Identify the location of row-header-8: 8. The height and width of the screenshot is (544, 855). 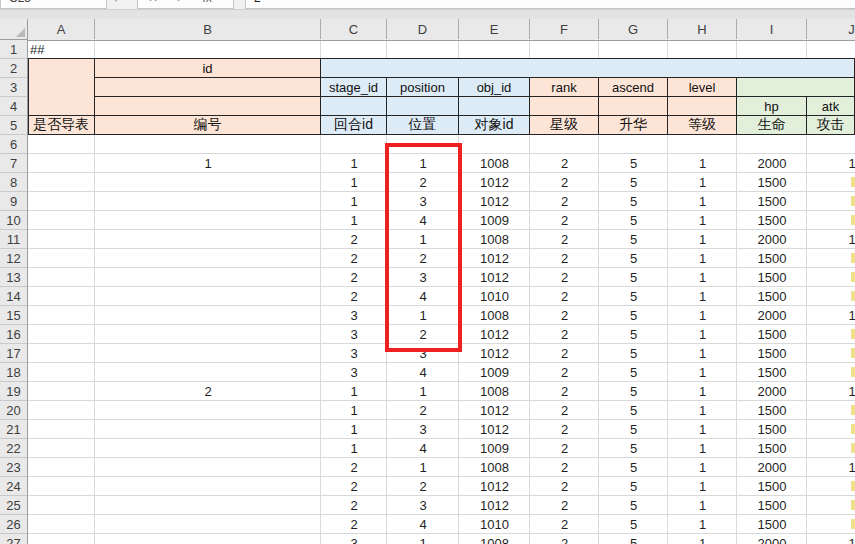
(14, 182).